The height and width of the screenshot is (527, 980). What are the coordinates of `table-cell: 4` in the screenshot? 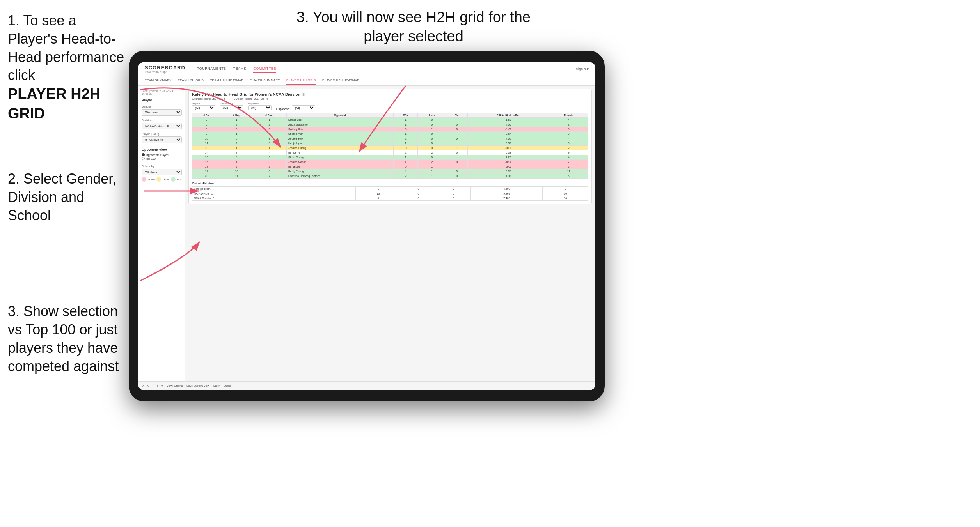 It's located at (569, 139).